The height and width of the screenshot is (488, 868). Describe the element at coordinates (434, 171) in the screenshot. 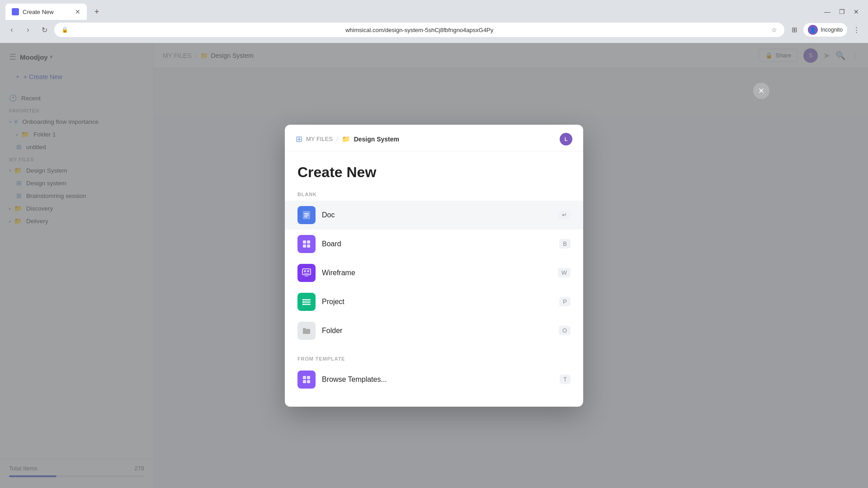

I see `modal-title: Create New` at that location.